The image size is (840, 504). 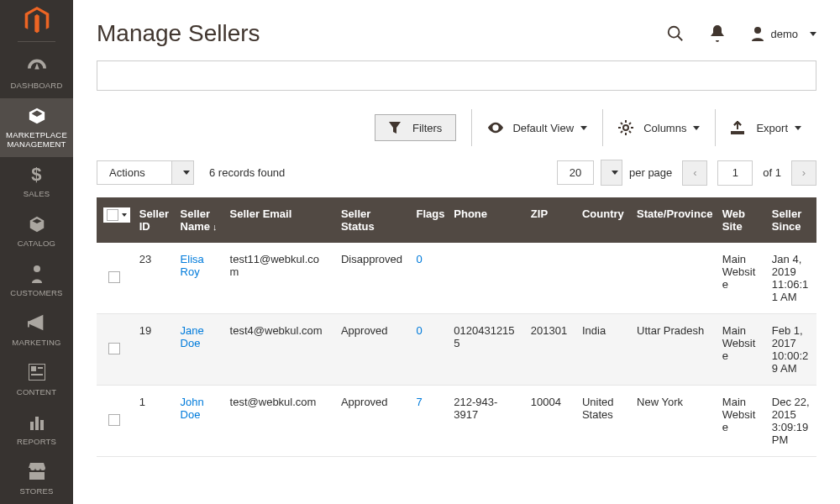 I want to click on records-count: 6 records found, so click(x=247, y=173).